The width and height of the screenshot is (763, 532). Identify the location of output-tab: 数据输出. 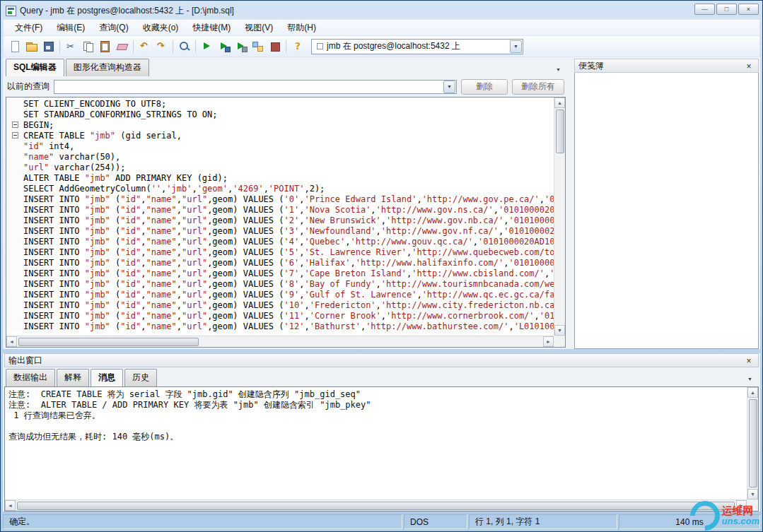
(30, 377).